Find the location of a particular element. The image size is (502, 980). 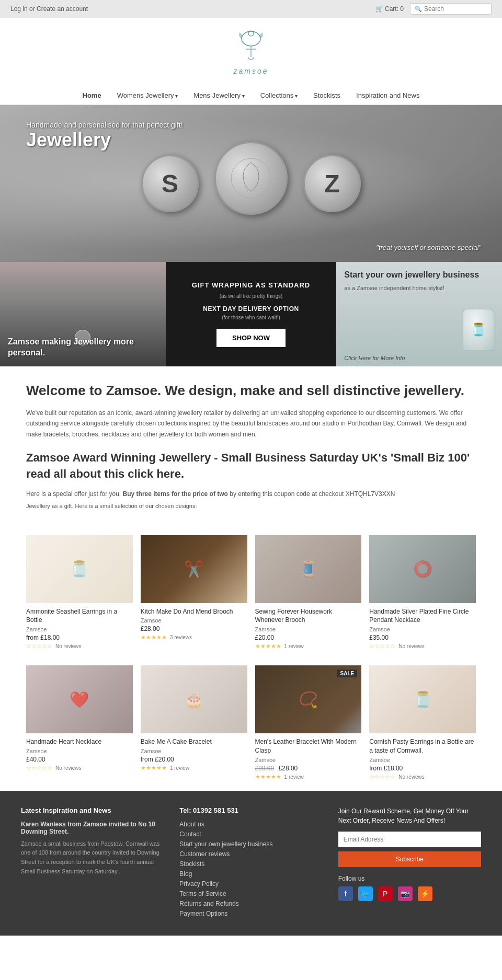

product-title: Handmade Silver Plated Fine Circle Penda… is located at coordinates (423, 616).